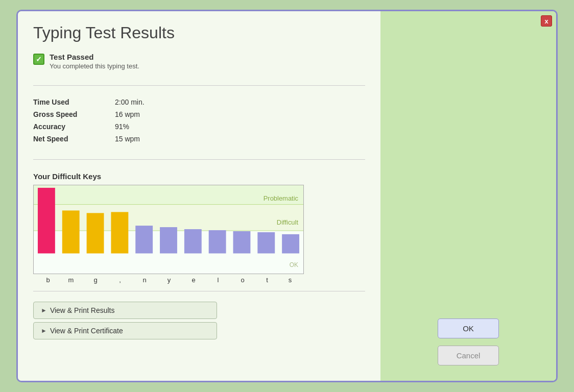 The width and height of the screenshot is (574, 392). What do you see at coordinates (199, 114) in the screenshot?
I see `stat-row-gross: Gross Speed 16 wpm` at bounding box center [199, 114].